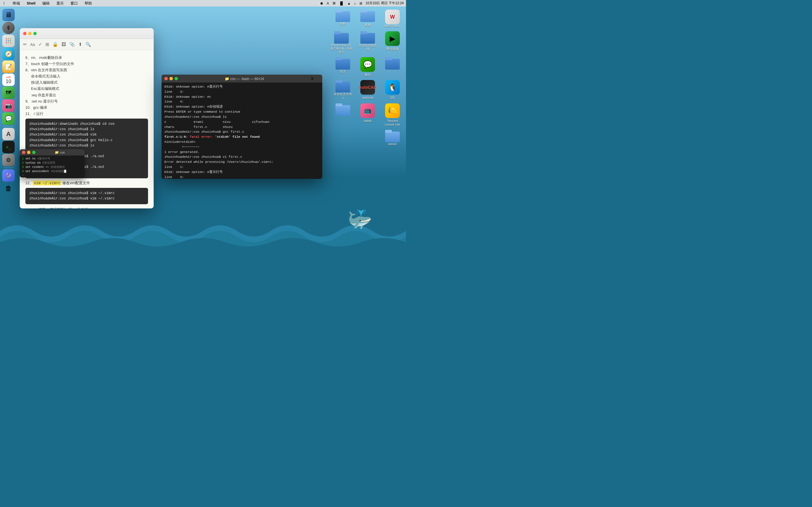 Image resolution: width=812 pixels, height=507 pixels. Describe the element at coordinates (87, 45) in the screenshot. I see `notes-toolbar: ✏ Aa ✓ ⊞ 🔒 🖼 📎 ⬆ 🔍` at that location.